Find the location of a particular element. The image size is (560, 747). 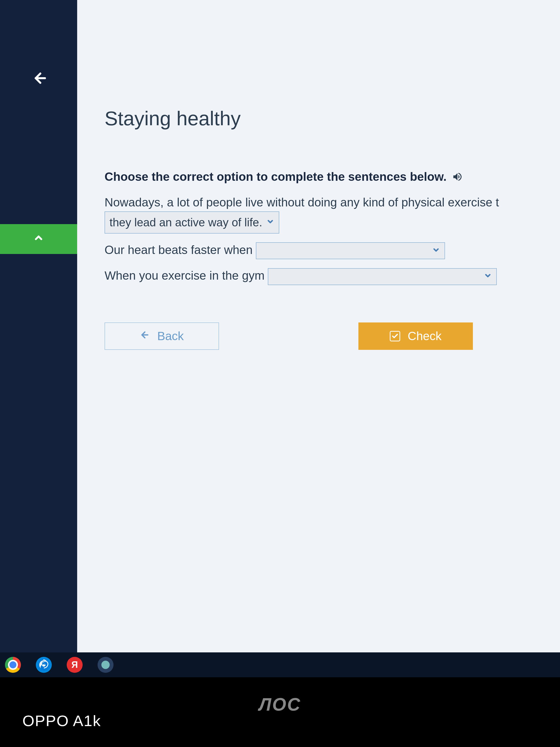

dropdown-1: they lead an active way of life. is located at coordinates (192, 223).